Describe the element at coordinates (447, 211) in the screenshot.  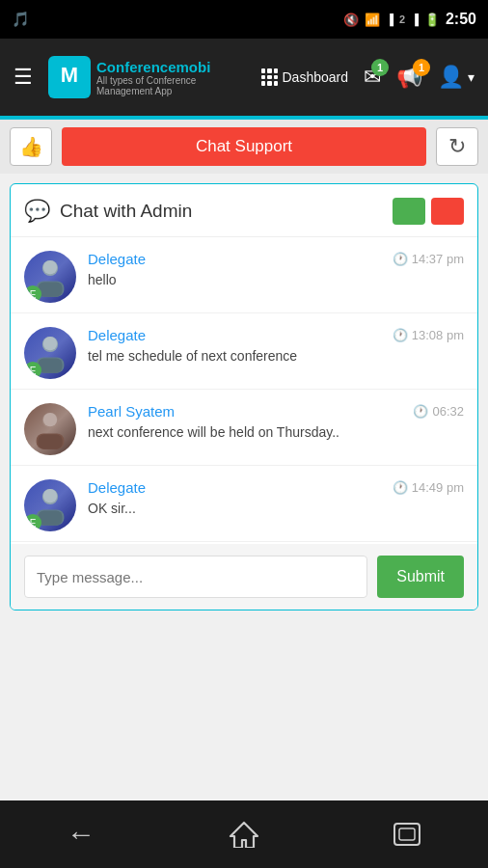
I see `status-red-button` at that location.